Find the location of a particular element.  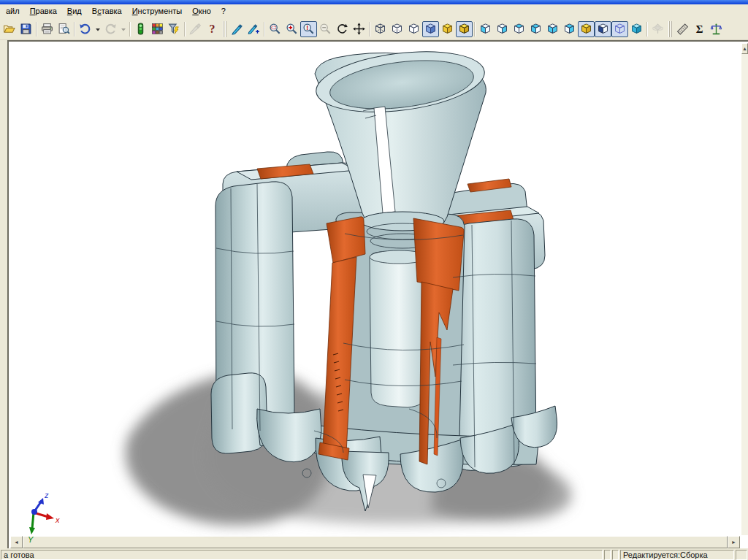

vertical-scrollbar: ▲ is located at coordinates (745, 289).